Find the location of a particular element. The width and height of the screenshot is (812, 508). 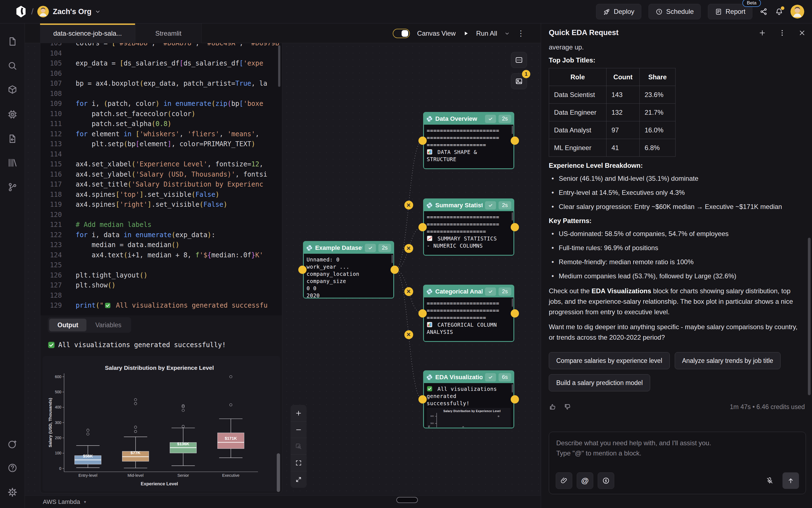

thumbs-up-icon is located at coordinates (553, 407).